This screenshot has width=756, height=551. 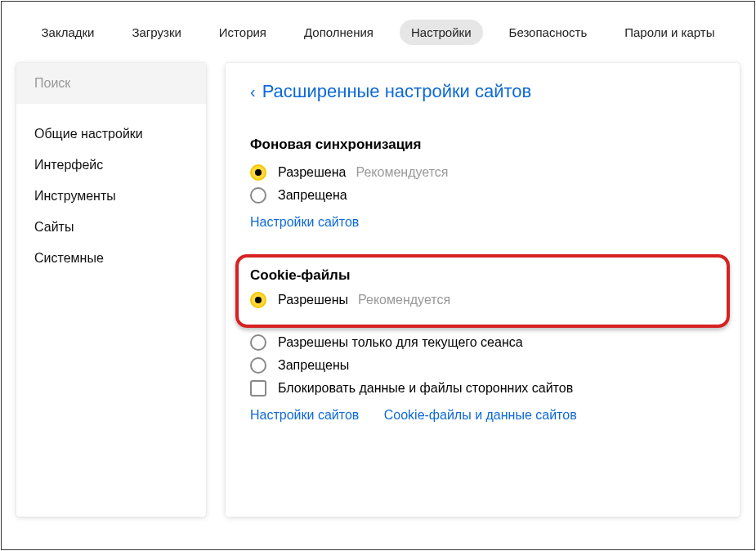 What do you see at coordinates (111, 83) in the screenshot?
I see `search-input: Поиск` at bounding box center [111, 83].